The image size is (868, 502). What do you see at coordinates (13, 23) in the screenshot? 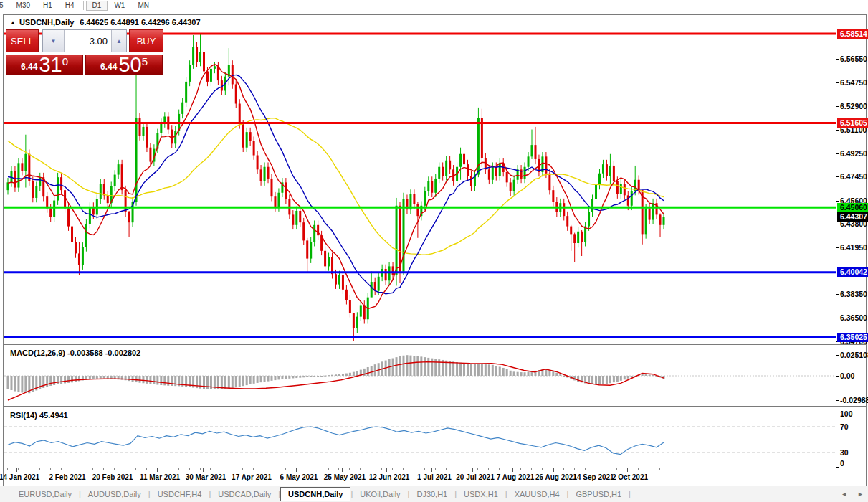
I see `collapse-triangle-icon: ▲` at bounding box center [13, 23].